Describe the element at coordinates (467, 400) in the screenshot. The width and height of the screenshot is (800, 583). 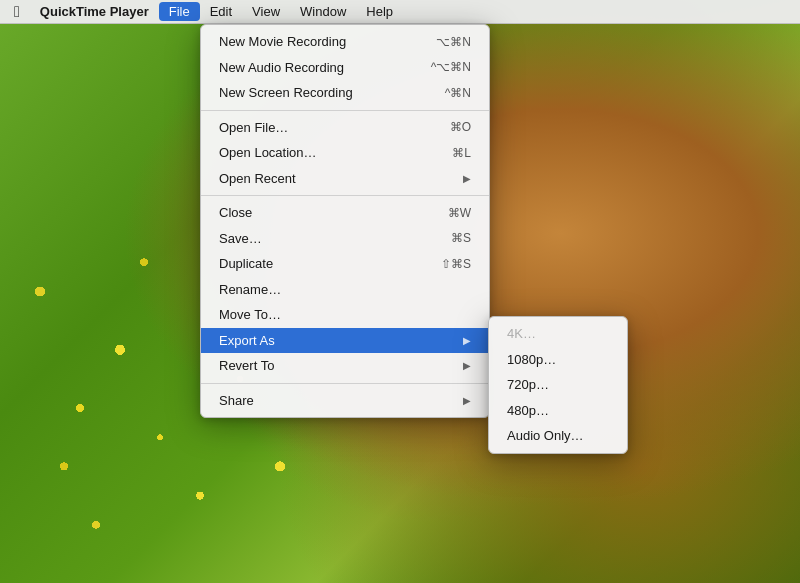
I see `share-arrow: ▶` at that location.